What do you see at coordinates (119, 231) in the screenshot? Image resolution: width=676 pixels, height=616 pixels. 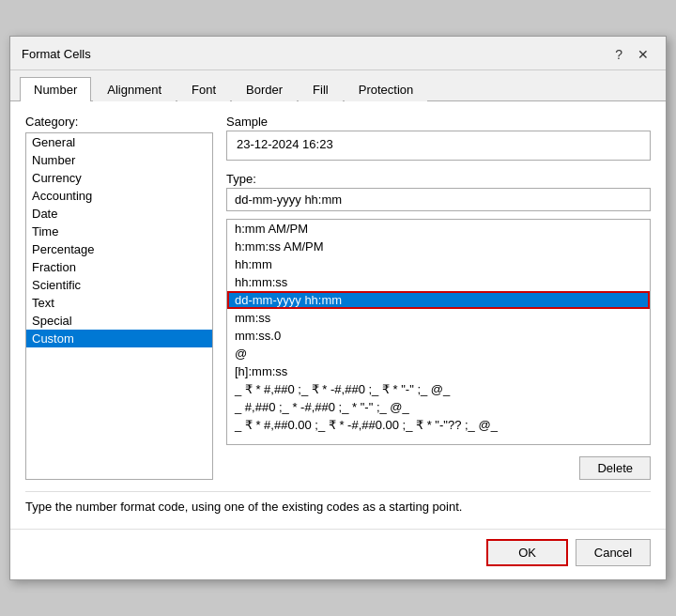 I see `category-item: Time` at bounding box center [119, 231].